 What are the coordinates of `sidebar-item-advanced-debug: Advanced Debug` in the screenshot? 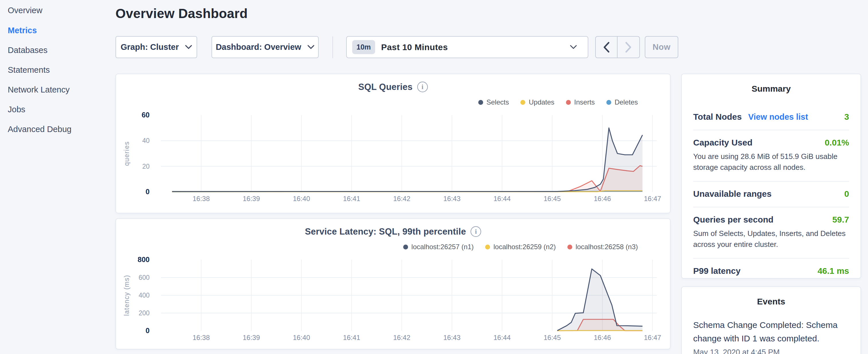 It's located at (40, 129).